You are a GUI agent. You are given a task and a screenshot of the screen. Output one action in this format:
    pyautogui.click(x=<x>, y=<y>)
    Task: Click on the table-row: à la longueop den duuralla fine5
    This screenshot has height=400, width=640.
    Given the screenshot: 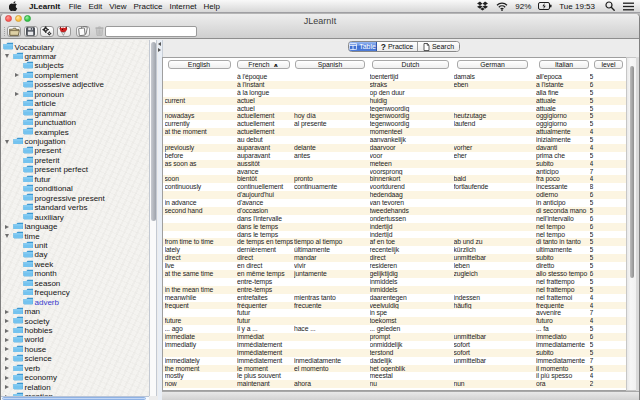 What is the action you would take?
    pyautogui.click(x=394, y=93)
    